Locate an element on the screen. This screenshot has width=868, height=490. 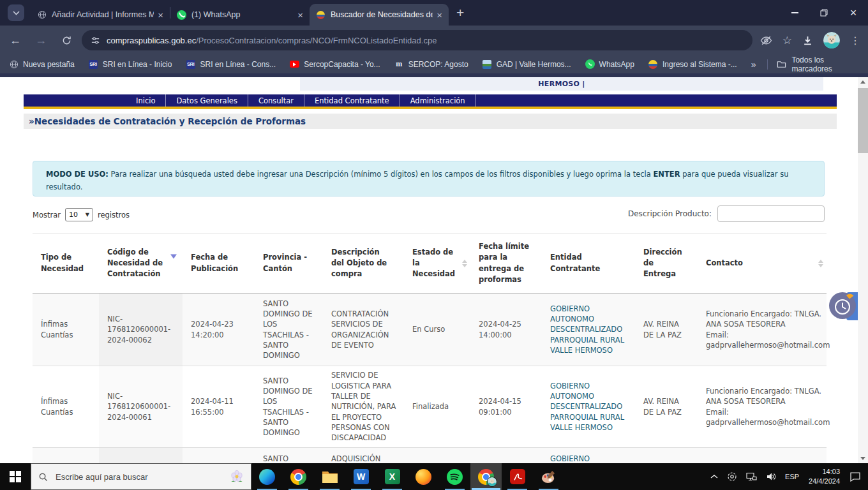
system-tray: ESP 14:03 24/4/2024 is located at coordinates (787, 477).